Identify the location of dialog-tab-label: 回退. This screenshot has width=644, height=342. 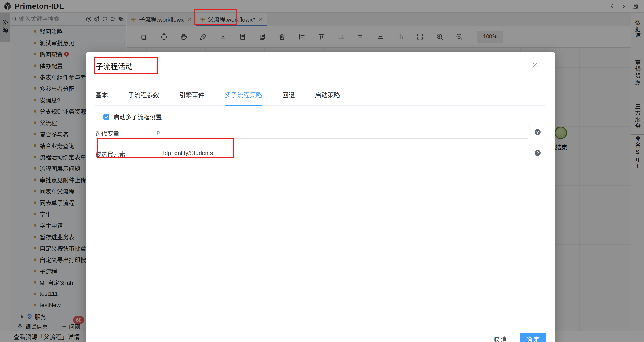
(288, 95).